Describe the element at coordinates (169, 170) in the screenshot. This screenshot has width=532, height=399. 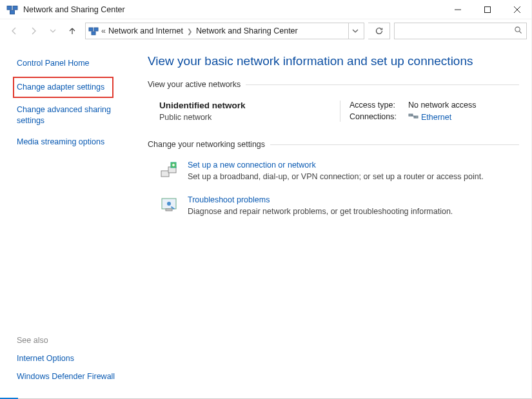
I see `setup-connection-icon` at that location.